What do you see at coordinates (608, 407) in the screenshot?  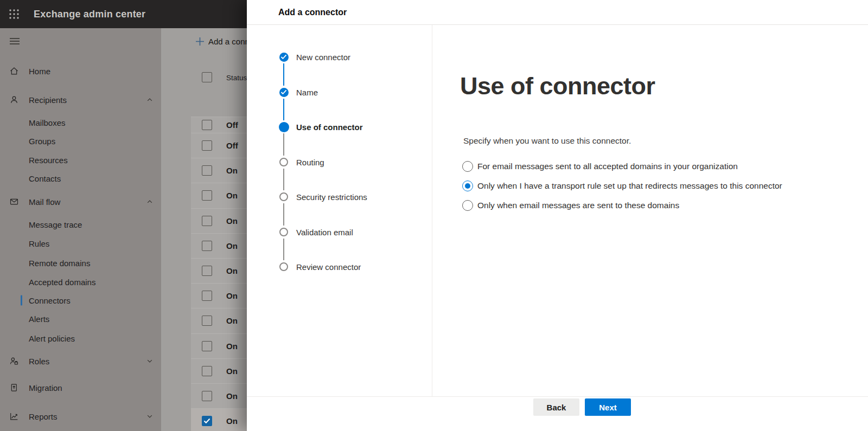 I see `next-button: Next` at bounding box center [608, 407].